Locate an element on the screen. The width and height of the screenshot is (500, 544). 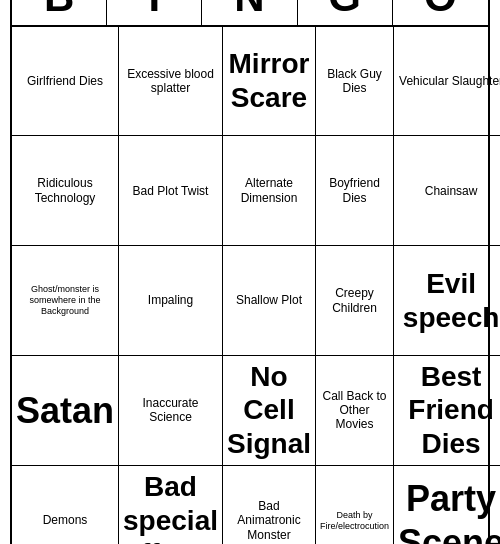
bingo-cell-11: Impaling is located at coordinates (171, 301).